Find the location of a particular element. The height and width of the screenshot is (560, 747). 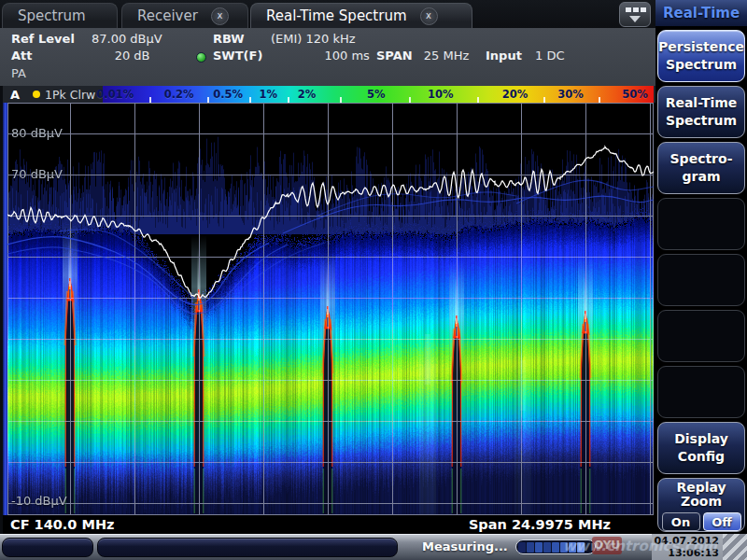

att-value: 20 dB is located at coordinates (133, 56).